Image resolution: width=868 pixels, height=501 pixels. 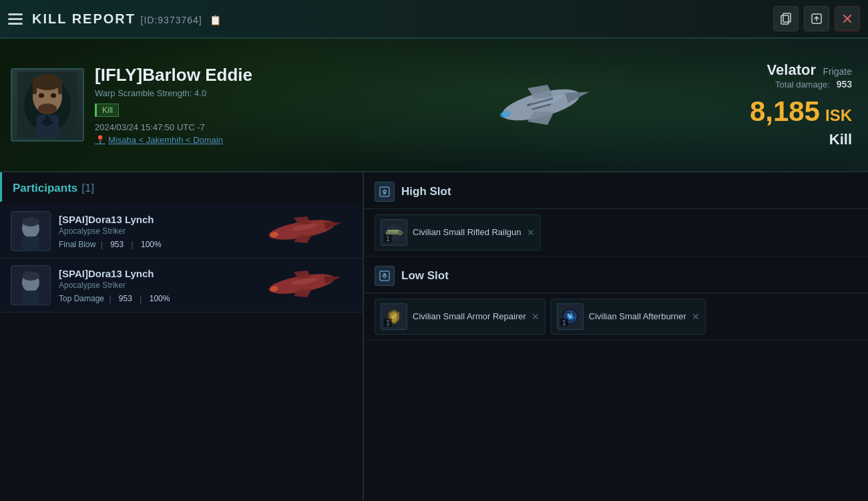 What do you see at coordinates (785, 112) in the screenshot?
I see `isk-value: 8,185` at bounding box center [785, 112].